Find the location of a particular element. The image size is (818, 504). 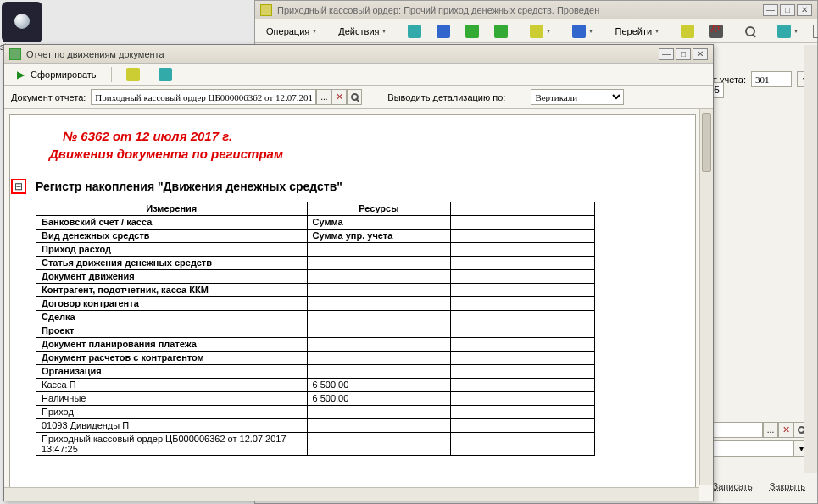

table-row: Приходный кассовый ордер ЦБ000006362 от … is located at coordinates (315, 444).